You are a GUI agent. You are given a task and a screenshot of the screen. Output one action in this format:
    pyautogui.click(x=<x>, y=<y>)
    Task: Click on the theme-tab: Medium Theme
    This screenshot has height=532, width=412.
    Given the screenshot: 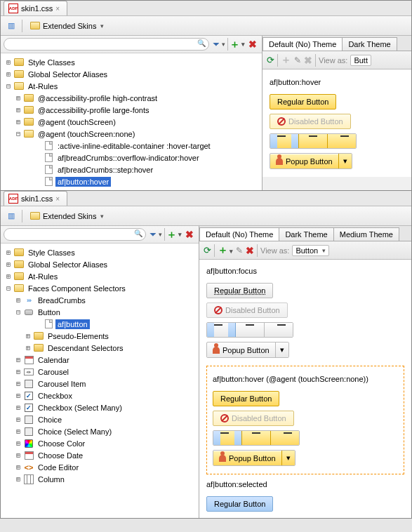 What is the action you would take?
    pyautogui.click(x=366, y=234)
    